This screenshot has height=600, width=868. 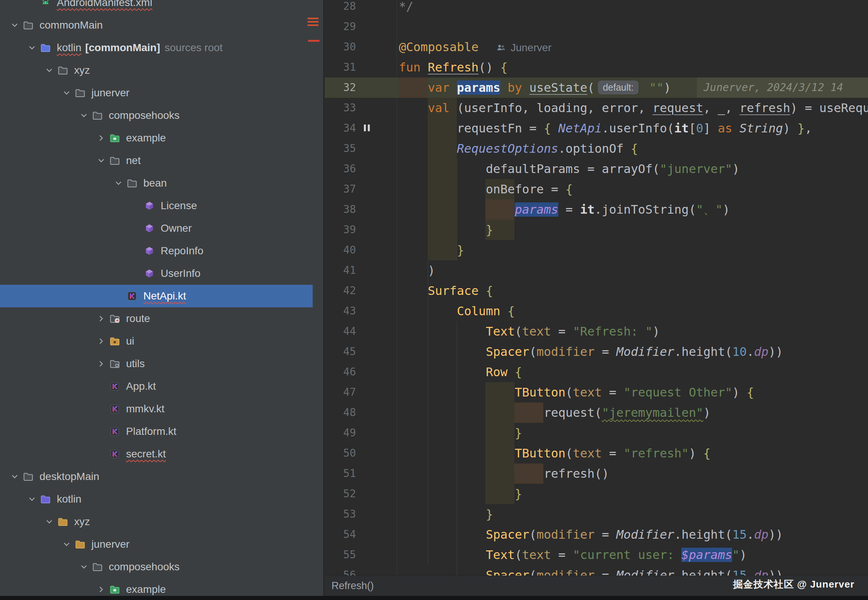 I want to click on line-number: 46, so click(x=340, y=372).